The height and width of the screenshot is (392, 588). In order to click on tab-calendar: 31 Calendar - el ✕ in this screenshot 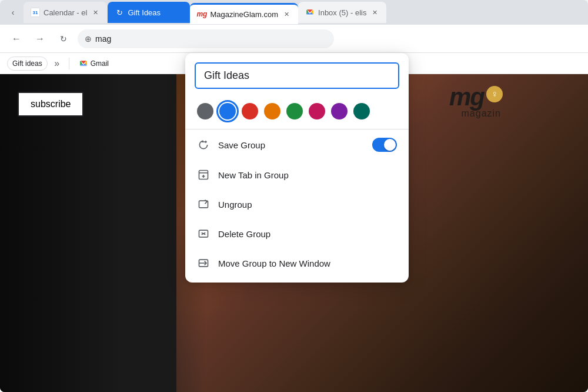, I will do `click(65, 12)`.